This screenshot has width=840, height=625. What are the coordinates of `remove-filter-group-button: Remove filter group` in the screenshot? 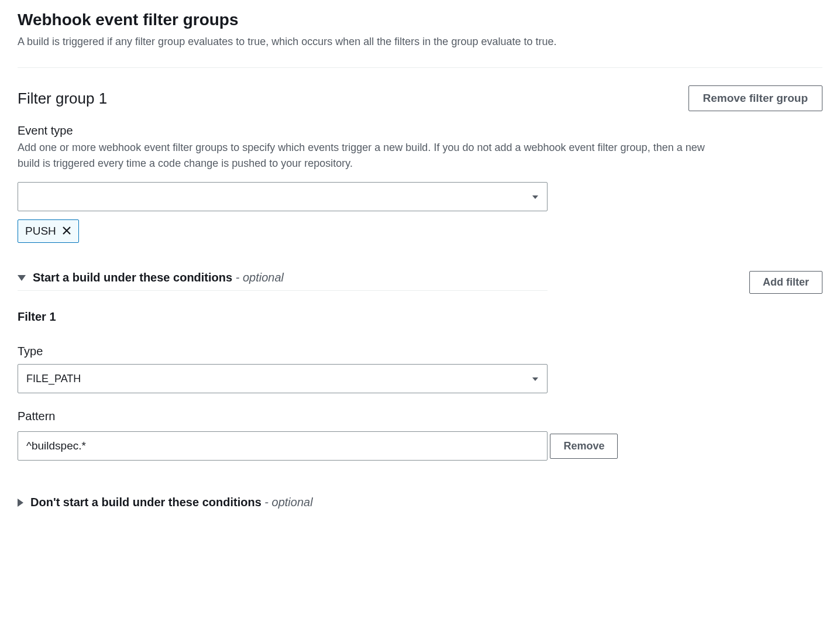 It's located at (756, 98).